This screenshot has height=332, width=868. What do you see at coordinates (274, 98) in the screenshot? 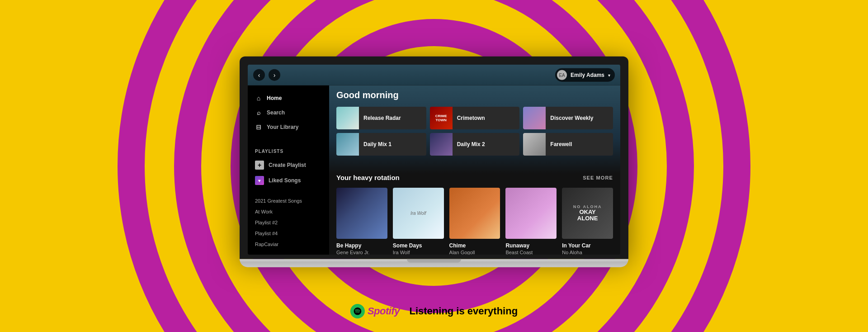
I see `sidebar-home-label: Home` at bounding box center [274, 98].